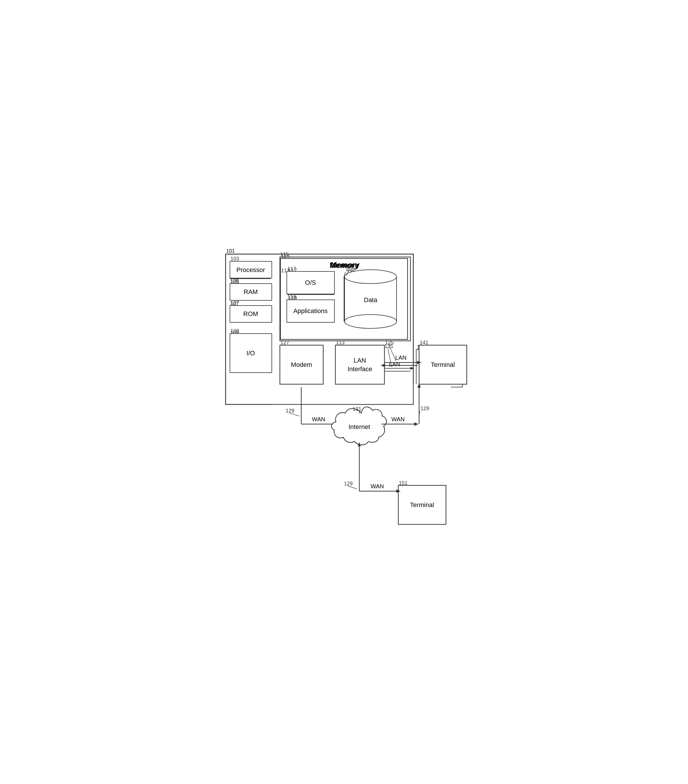 The height and width of the screenshot is (784, 688). Describe the element at coordinates (251, 270) in the screenshot. I see `proc-label: Processor` at that location.